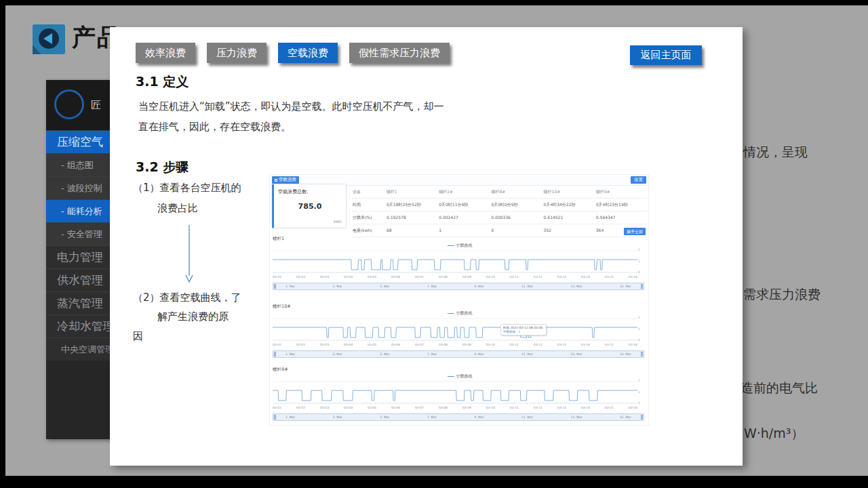 This screenshot has width=868, height=488. I want to click on expand-all-button: 展开全部, so click(635, 232).